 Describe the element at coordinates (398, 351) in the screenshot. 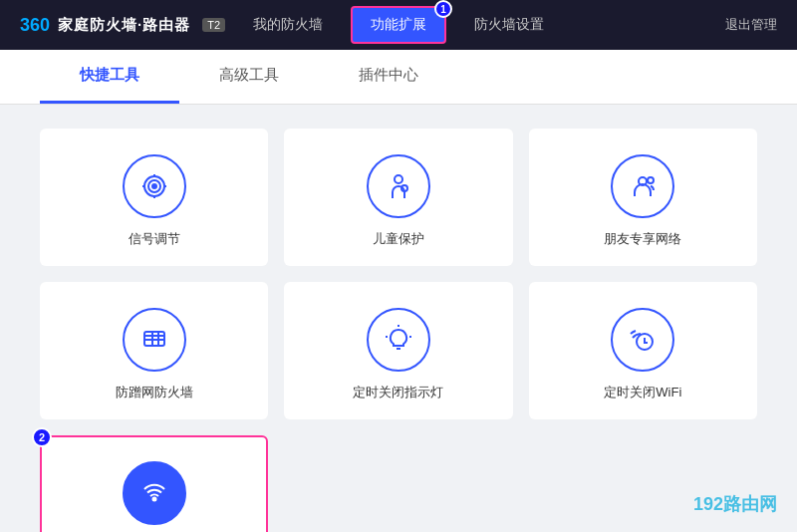

I see `tool-card-timer-indicator: 定时关闭指示灯` at that location.